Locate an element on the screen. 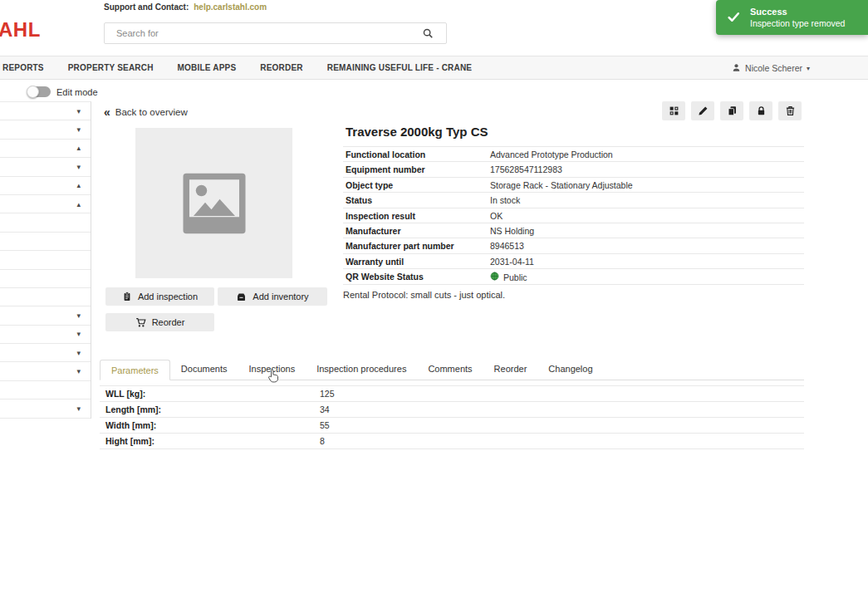  nav-item: REMAINING USEFUL LIFE - CRANE is located at coordinates (400, 68).